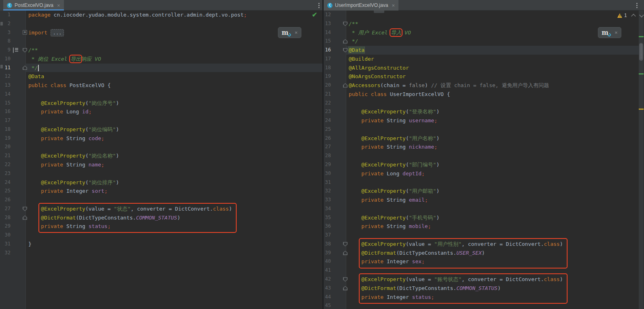 This screenshot has height=309, width=644. I want to click on line-number: 35, so click(327, 218).